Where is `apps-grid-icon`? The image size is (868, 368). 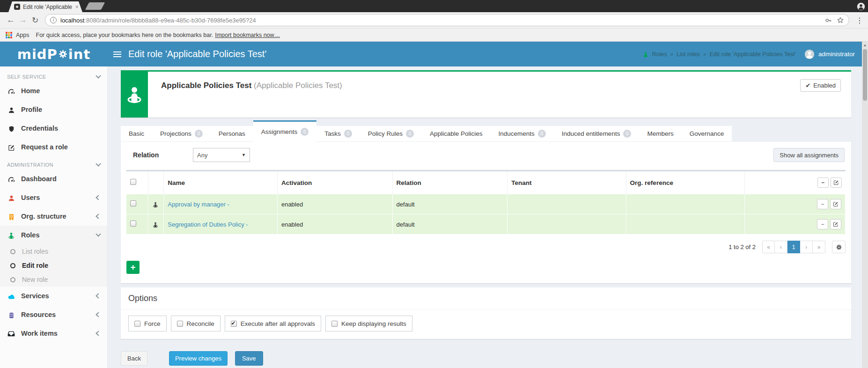 apps-grid-icon is located at coordinates (9, 35).